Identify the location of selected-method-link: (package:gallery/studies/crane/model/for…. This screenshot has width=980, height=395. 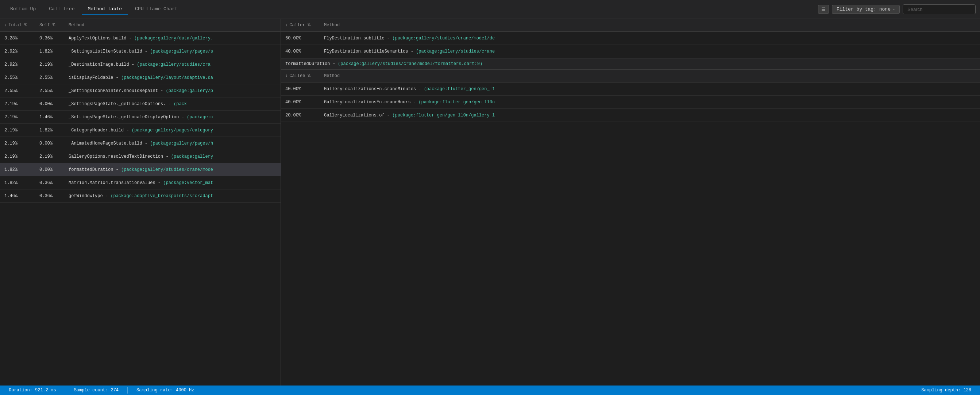
(410, 64).